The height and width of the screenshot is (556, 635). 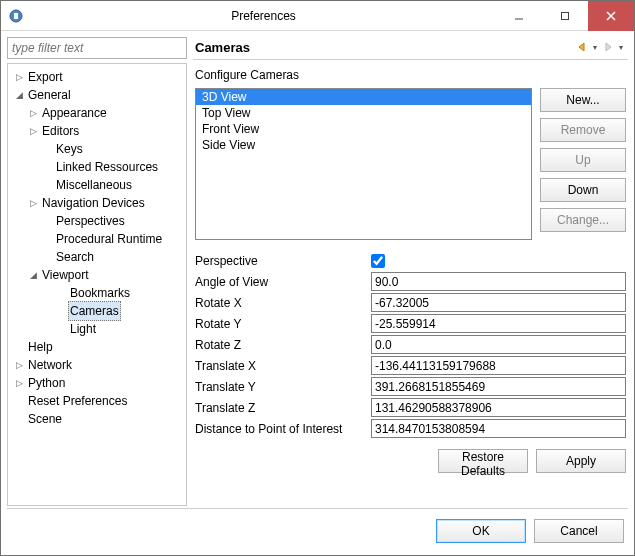 I want to click on tree-item-light: Light, so click(x=97, y=329).